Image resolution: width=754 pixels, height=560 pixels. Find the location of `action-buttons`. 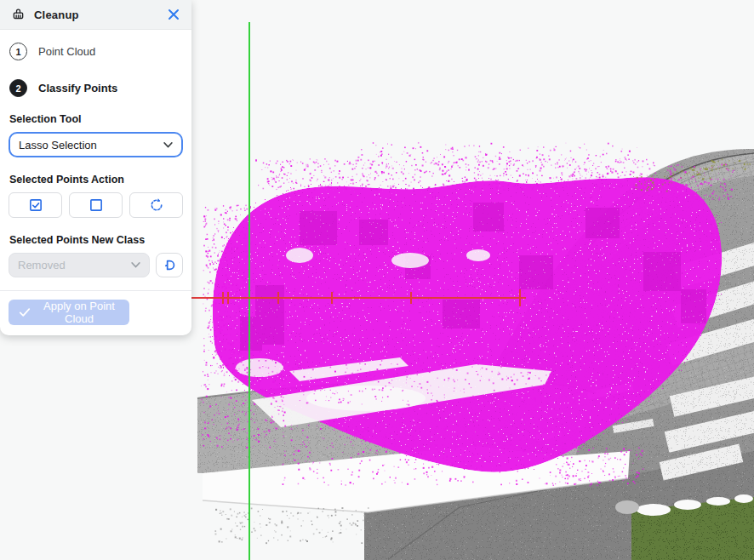

action-buttons is located at coordinates (95, 205).